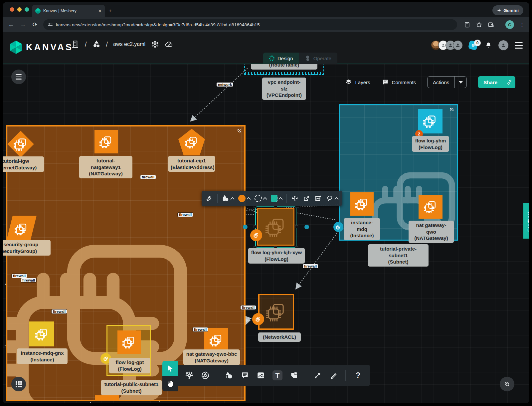  Describe the element at coordinates (170, 368) in the screenshot. I see `select-tool-button` at that location.